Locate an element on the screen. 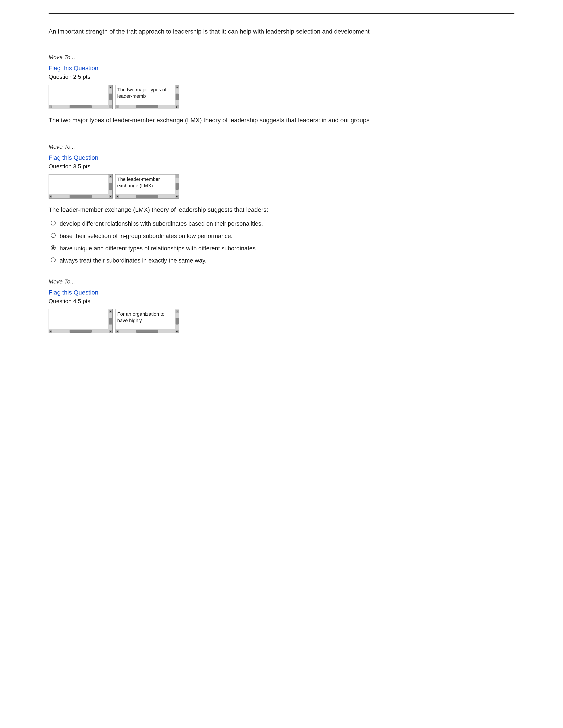 Image resolution: width=563 pixels, height=728 pixels. scrollbar-h-1a: ◄ ► is located at coordinates (81, 107).